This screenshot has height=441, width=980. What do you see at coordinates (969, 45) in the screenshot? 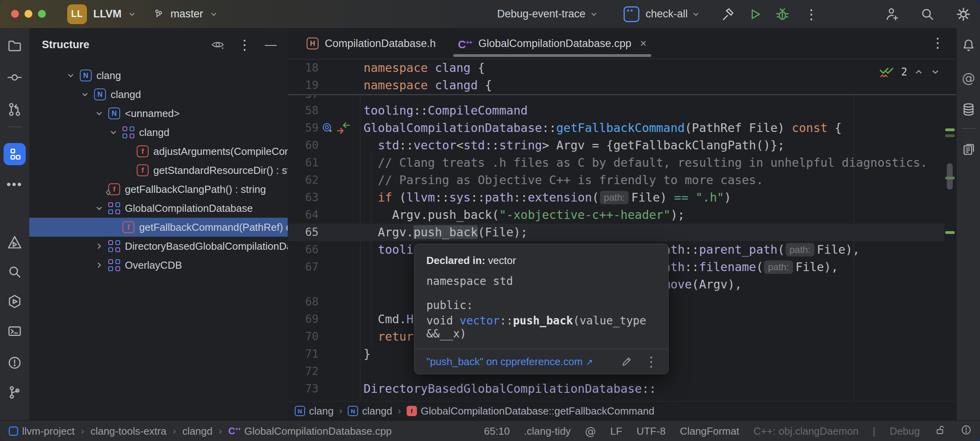
I see `notifications-bell-icon` at bounding box center [969, 45].